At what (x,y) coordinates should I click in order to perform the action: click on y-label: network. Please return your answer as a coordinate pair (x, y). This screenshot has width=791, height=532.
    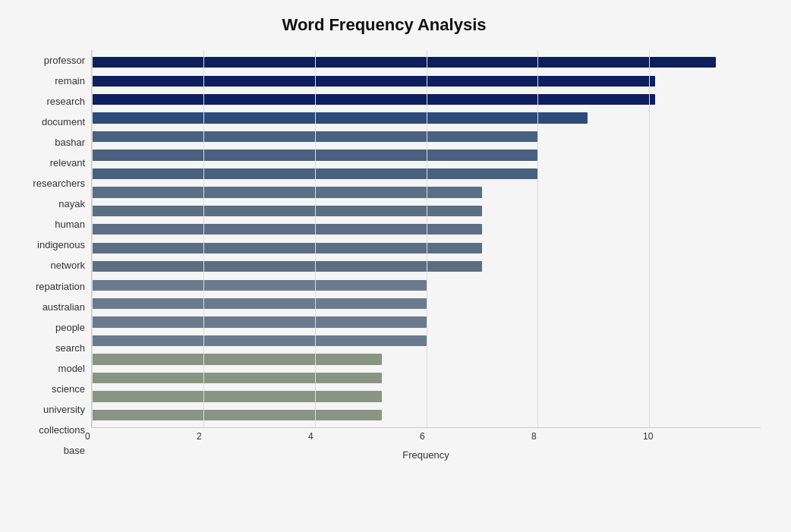
    Looking at the image, I should click on (68, 266).